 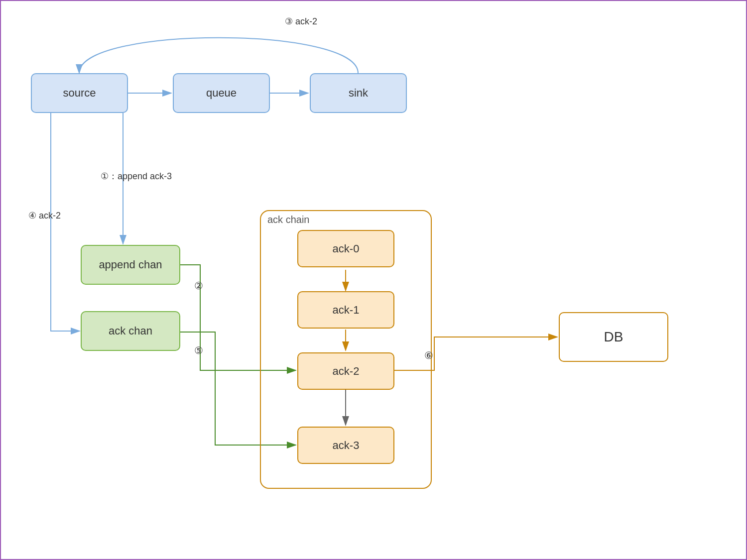 What do you see at coordinates (199, 350) in the screenshot?
I see `label-5: ⑤` at bounding box center [199, 350].